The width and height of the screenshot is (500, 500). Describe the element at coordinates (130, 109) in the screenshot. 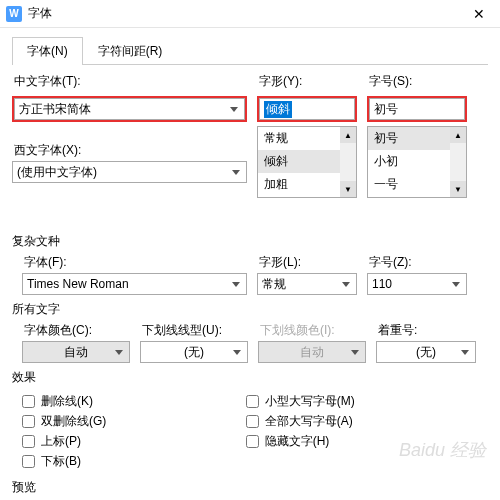

I see `cn-font-dropdown: 方正书宋简体` at that location.